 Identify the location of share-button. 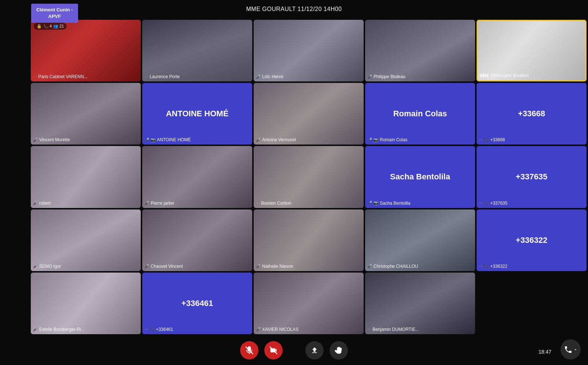
(315, 350).